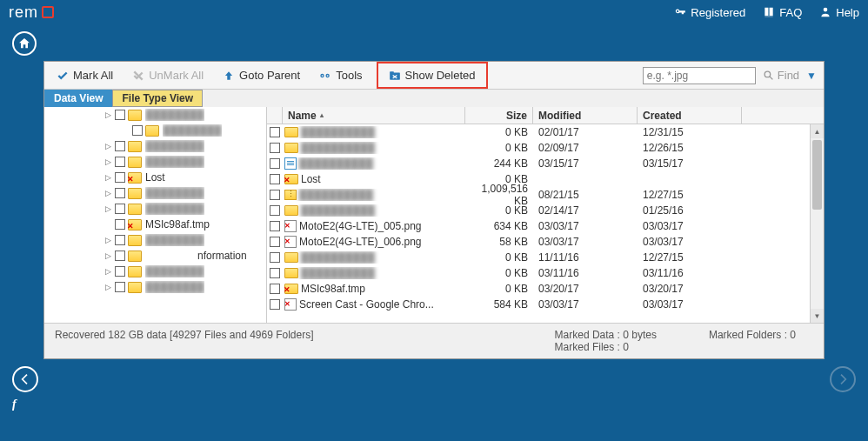 The image size is (868, 441). I want to click on vertical-scrollbar: ▲ ▼, so click(817, 224).